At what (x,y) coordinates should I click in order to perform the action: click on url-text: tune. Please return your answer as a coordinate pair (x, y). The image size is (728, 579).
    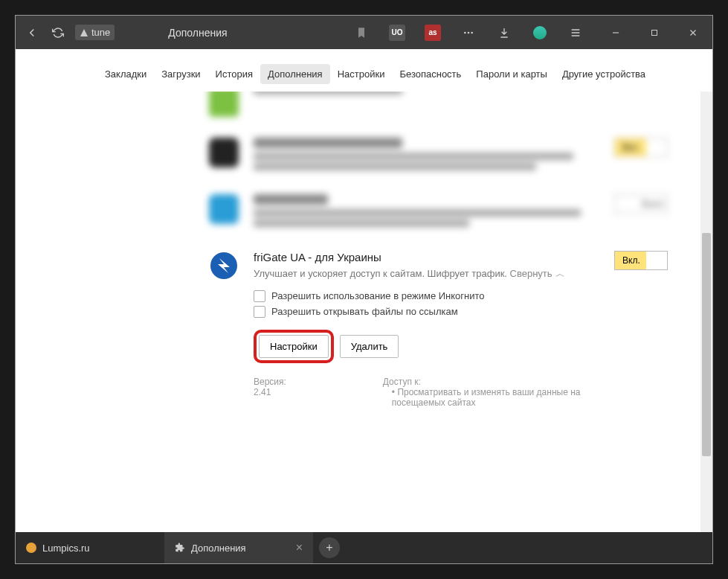
    Looking at the image, I should click on (101, 33).